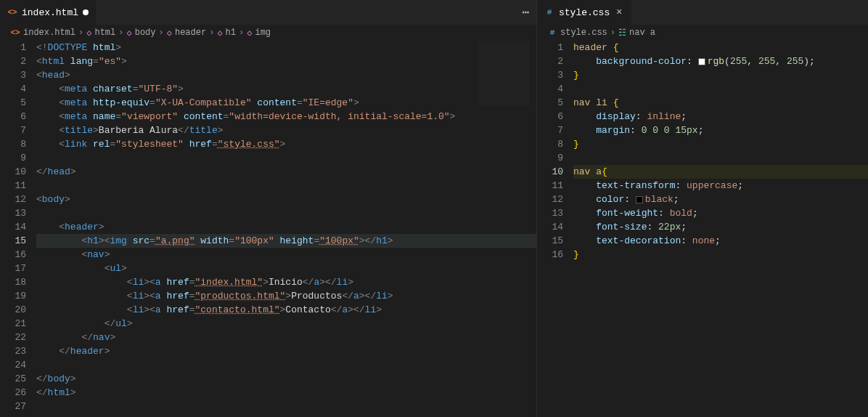 Image resolution: width=868 pixels, height=417 pixels. I want to click on tab-index-html: <> index.html, so click(48, 12).